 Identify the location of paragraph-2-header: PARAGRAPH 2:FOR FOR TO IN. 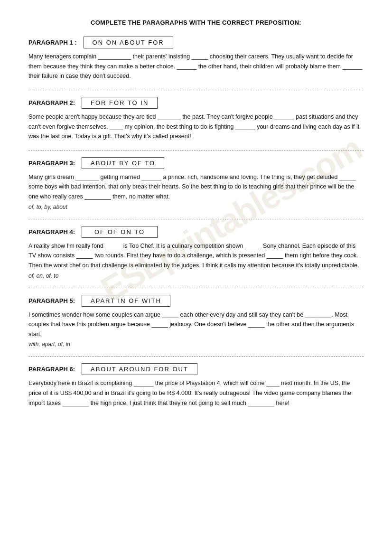
(196, 103).